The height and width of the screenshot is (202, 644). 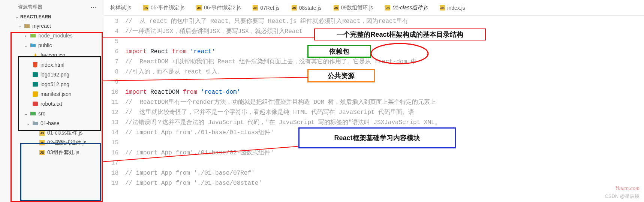 What do you see at coordinates (385, 184) in the screenshot?
I see `code-line: // import App from './01-base/08state'` at bounding box center [385, 184].